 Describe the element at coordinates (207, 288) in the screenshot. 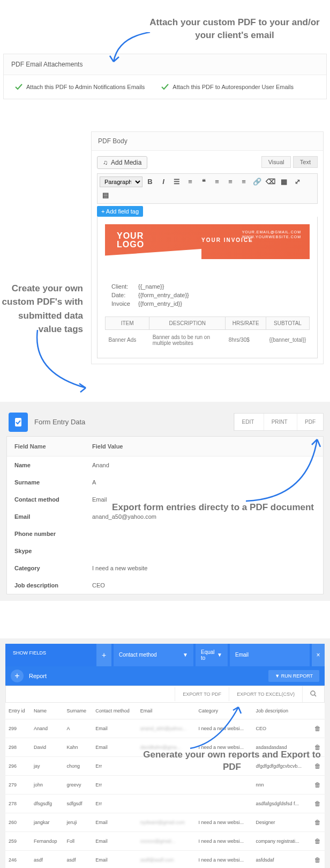

I see `editor-canvas: YOUR LOGO YOUR INVOICE YOUR.EMAIL@GMAIL.…` at that location.